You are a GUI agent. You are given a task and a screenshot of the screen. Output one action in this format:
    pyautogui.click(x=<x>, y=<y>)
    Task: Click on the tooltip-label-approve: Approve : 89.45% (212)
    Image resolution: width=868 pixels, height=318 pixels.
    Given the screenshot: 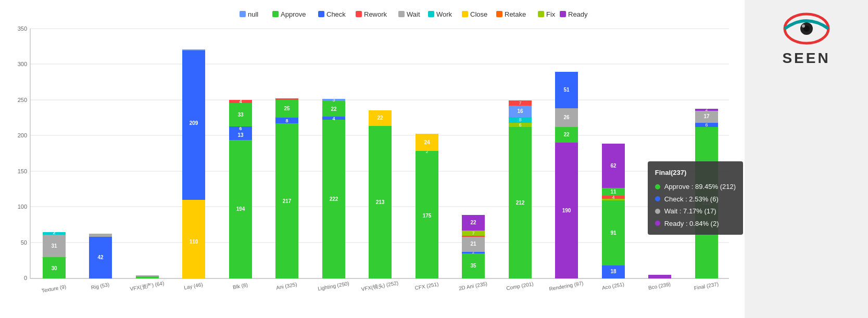 What is the action you would take?
    pyautogui.click(x=700, y=186)
    